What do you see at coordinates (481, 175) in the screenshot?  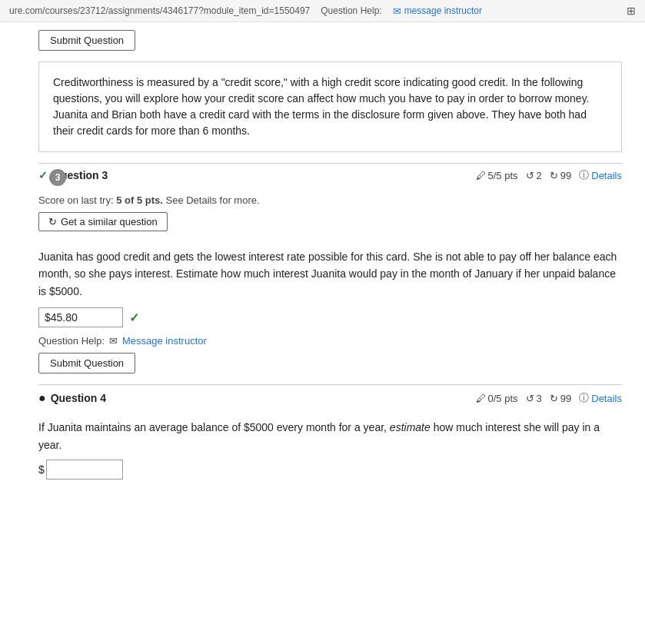 I see `q3-pts-icon: 🖊` at bounding box center [481, 175].